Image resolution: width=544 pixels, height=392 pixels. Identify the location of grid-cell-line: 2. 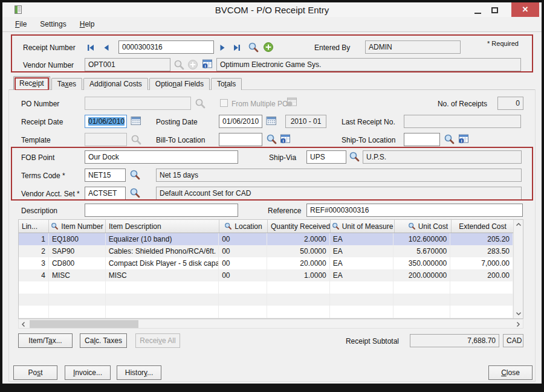
(34, 251).